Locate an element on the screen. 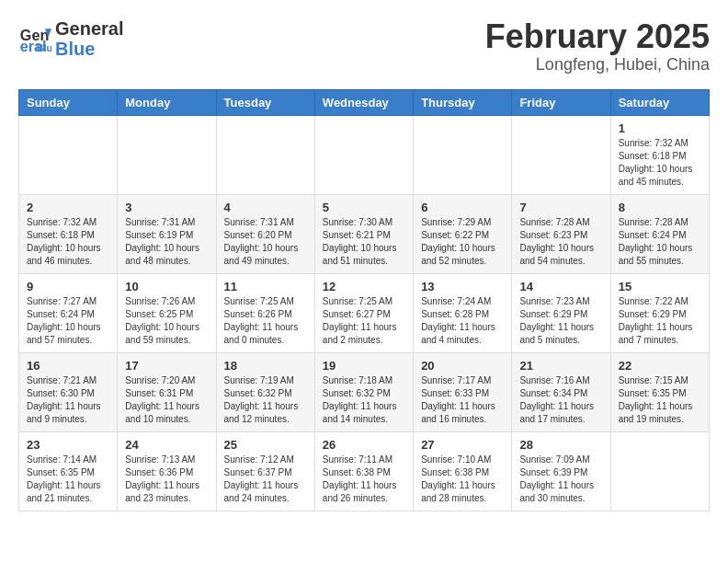 This screenshot has width=728, height=563. day-info: Sunrise: 7:22 AM Sunset: 6:29 PM Dayligh… is located at coordinates (660, 321).